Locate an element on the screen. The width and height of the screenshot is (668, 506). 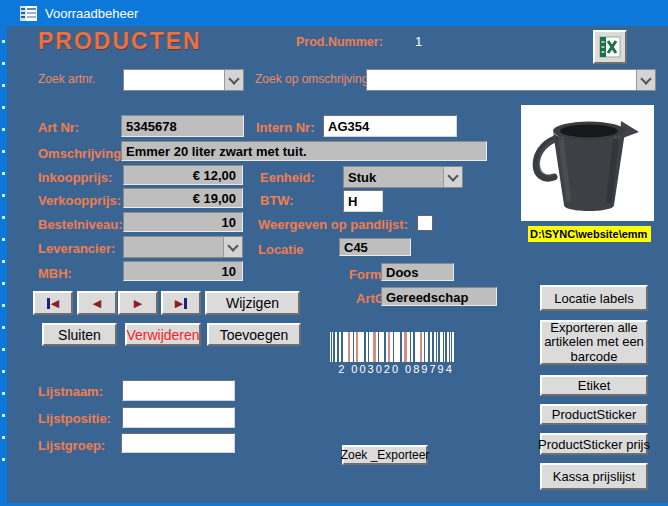
zoek-artnr-dropdown-button is located at coordinates (234, 80).